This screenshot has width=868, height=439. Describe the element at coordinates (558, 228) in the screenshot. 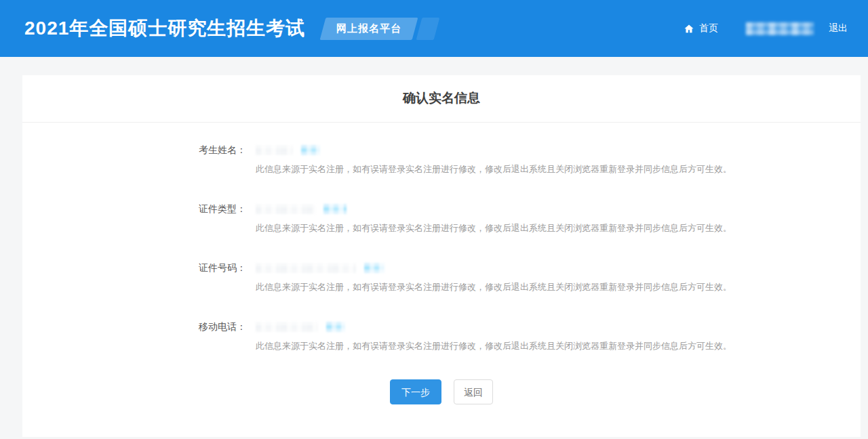

I see `id-type-note: 此信息来源于实名注册，如有误请登录实名注册进行修改，修改后退出系统且关闭浏览器重…` at that location.